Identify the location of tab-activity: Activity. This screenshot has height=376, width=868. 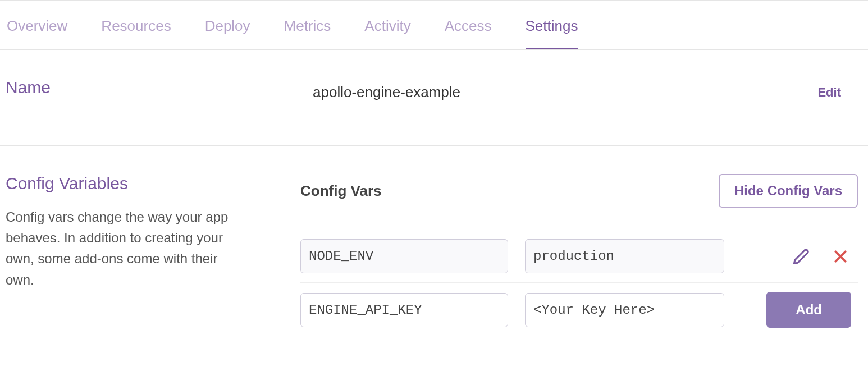
(387, 34).